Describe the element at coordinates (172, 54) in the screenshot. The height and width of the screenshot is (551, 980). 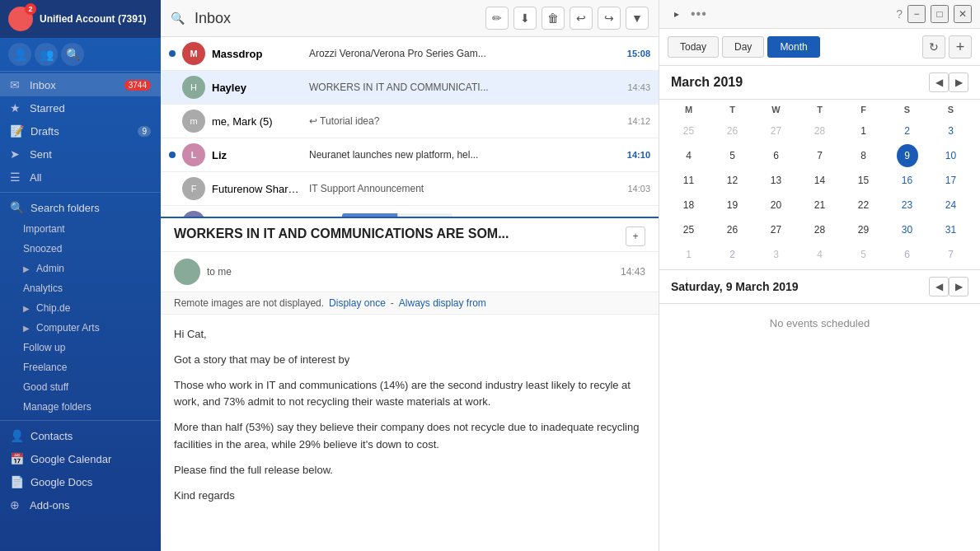
I see `unread-dot` at that location.